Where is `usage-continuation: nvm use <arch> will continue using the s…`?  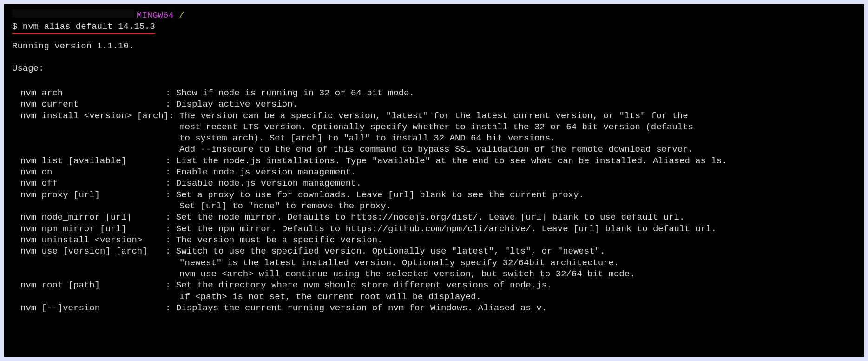
usage-continuation: nvm use <arch> will continue using the s… is located at coordinates (434, 274).